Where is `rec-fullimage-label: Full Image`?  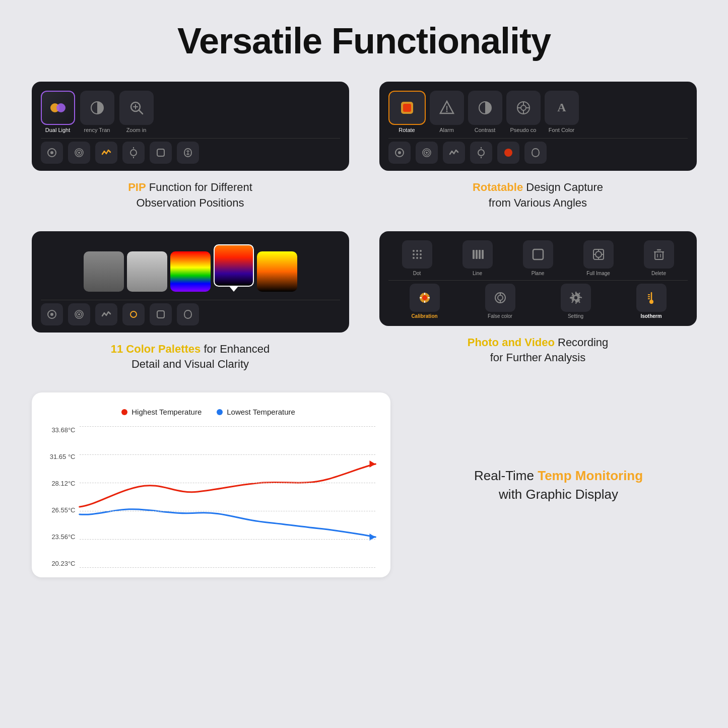
rec-fullimage-label: Full Image is located at coordinates (599, 273).